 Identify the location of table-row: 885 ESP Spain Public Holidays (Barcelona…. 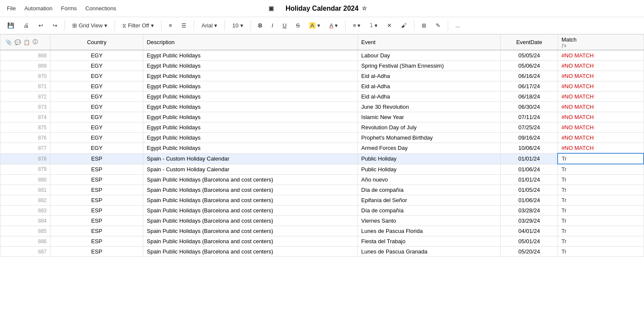
(322, 231).